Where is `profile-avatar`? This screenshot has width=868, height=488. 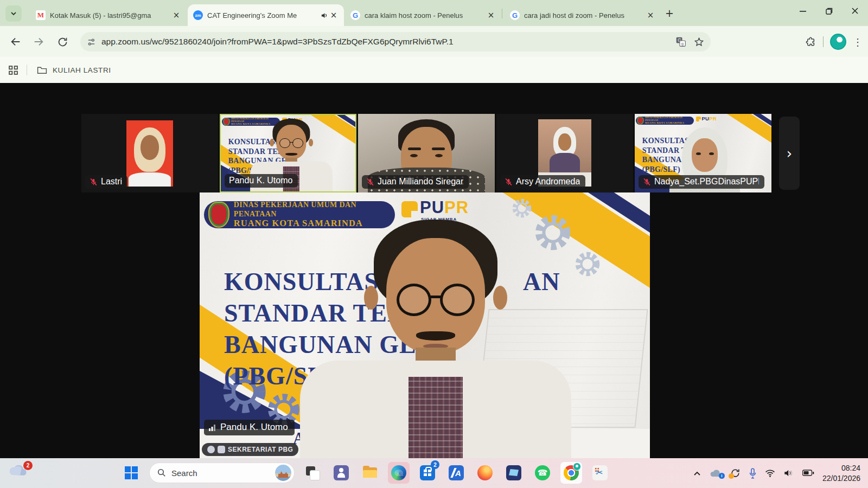 profile-avatar is located at coordinates (838, 42).